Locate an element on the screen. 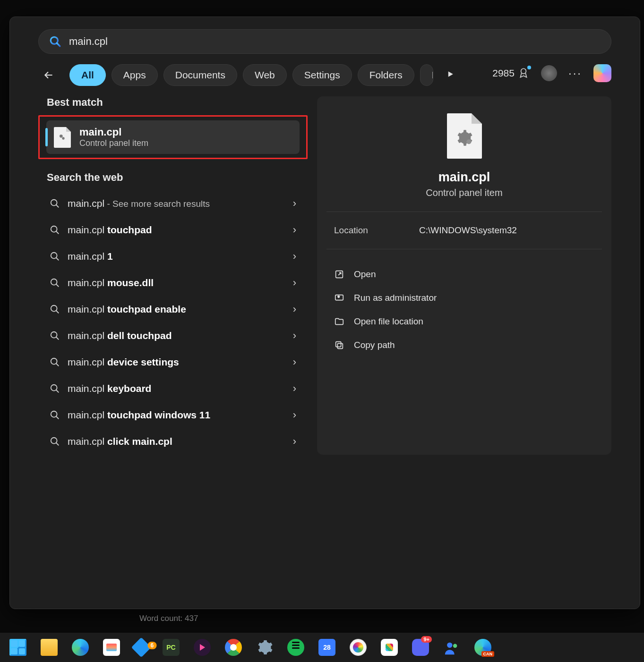  taskbar-calendar: 28 is located at coordinates (327, 647).